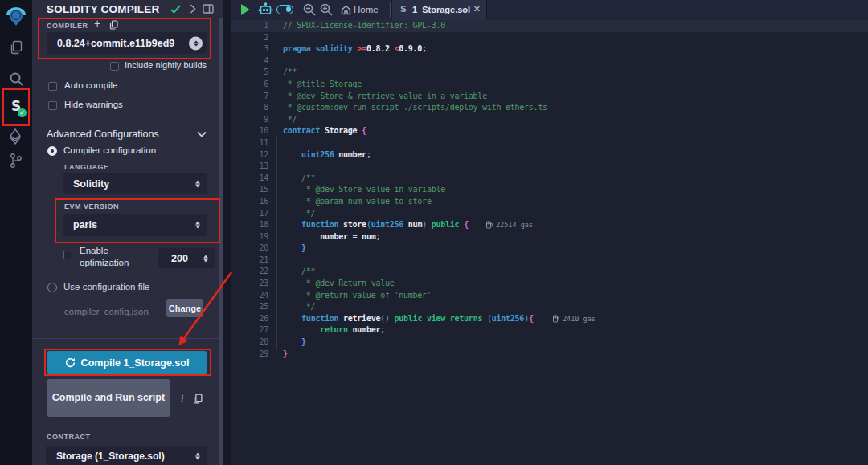 The image size is (868, 465). Describe the element at coordinates (325, 132) in the screenshot. I see `code-text: contract Storage {` at that location.